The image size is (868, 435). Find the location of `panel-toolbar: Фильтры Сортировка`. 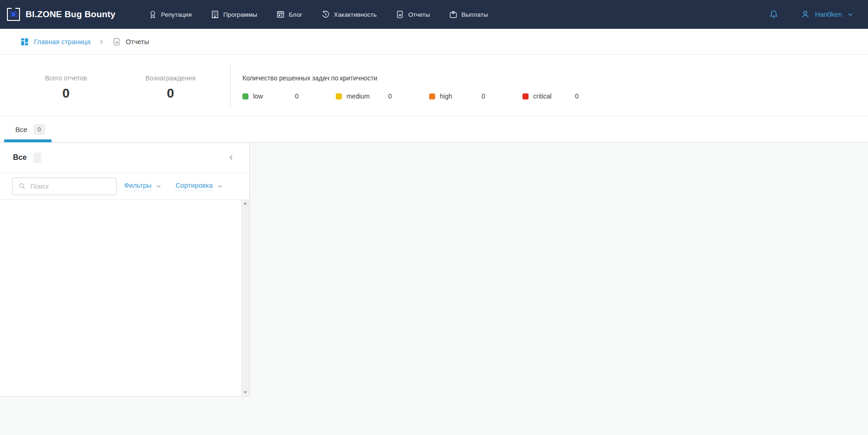

panel-toolbar: Фильтры Сортировка is located at coordinates (124, 186).